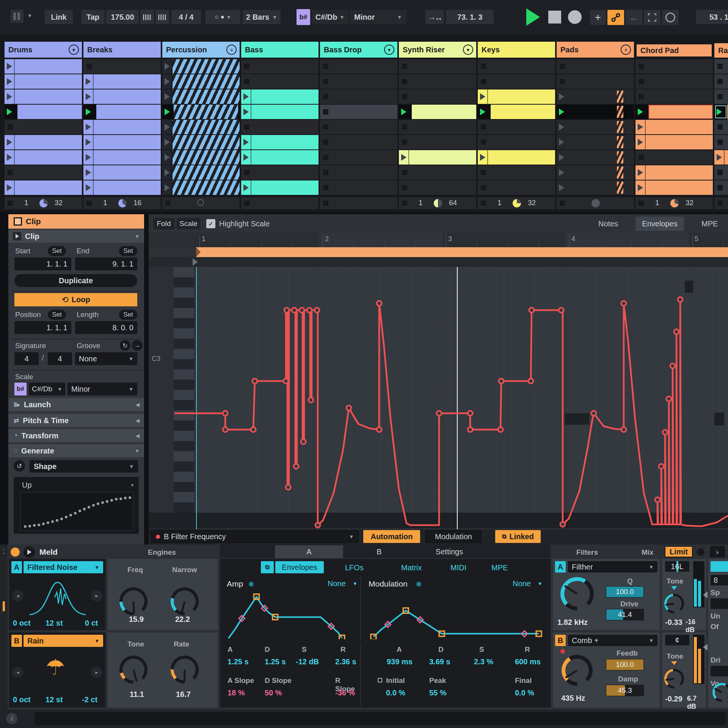 This screenshot has height=728, width=728. I want to click on capture-frame-button, so click(652, 17).